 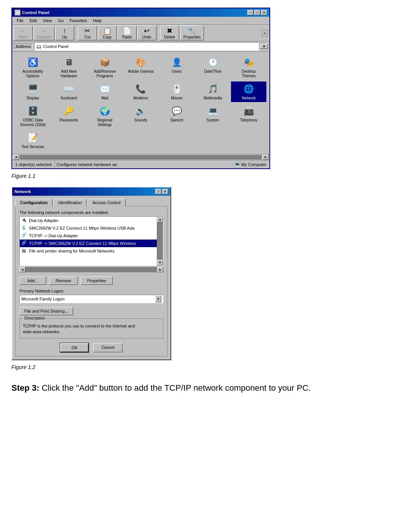 I want to click on toolbar: ← Back → Forward ↑ Up ✂ Cut 📋 Copy 📄, so click(x=141, y=33).